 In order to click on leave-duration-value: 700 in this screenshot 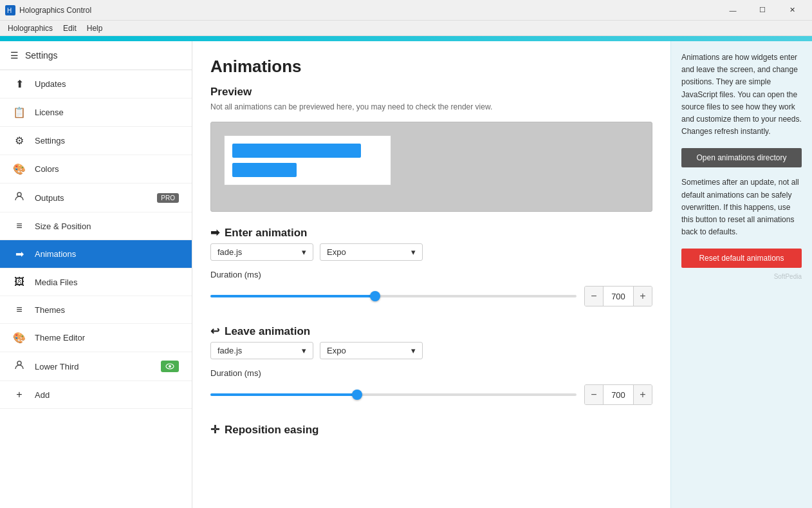, I will do `click(618, 395)`.